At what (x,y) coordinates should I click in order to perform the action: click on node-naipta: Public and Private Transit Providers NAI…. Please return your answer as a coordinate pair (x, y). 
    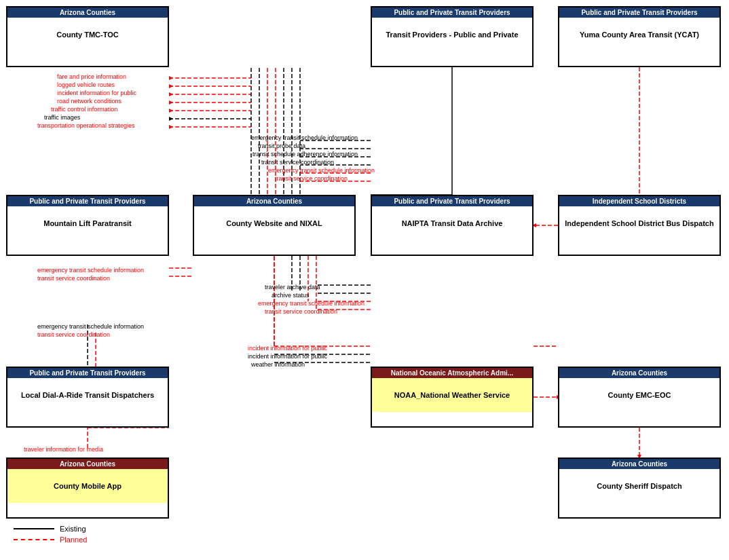
    Looking at the image, I should click on (452, 225).